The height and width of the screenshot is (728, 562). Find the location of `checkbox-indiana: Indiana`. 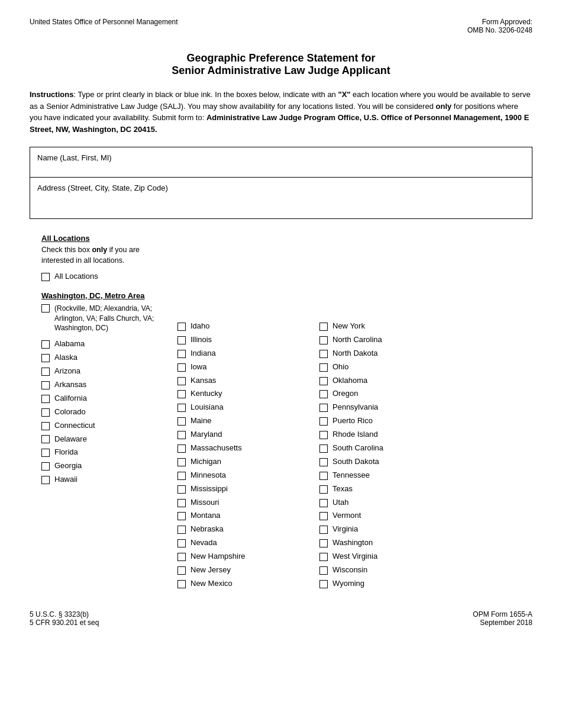

checkbox-indiana: Indiana is located at coordinates (246, 354).